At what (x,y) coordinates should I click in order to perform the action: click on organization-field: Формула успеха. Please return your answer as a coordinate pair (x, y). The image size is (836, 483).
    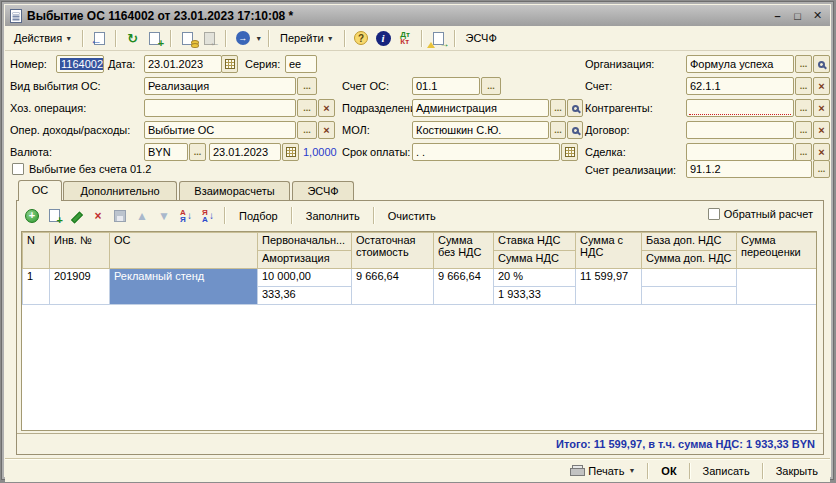
    Looking at the image, I should click on (740, 64).